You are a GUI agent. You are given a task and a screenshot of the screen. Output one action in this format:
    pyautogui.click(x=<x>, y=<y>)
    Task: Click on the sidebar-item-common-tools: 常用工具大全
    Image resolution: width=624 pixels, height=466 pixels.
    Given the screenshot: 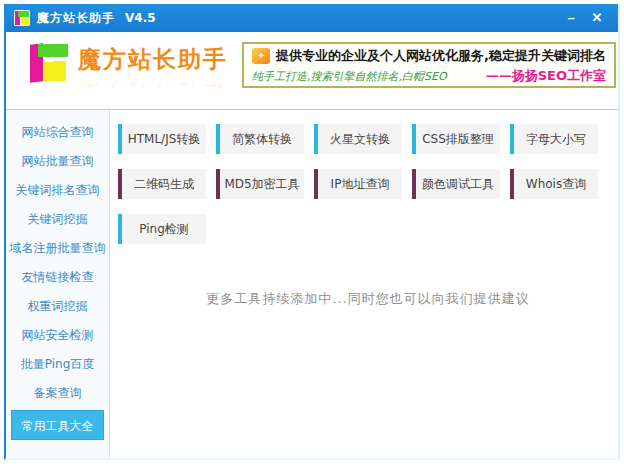 What is the action you would take?
    pyautogui.click(x=58, y=425)
    